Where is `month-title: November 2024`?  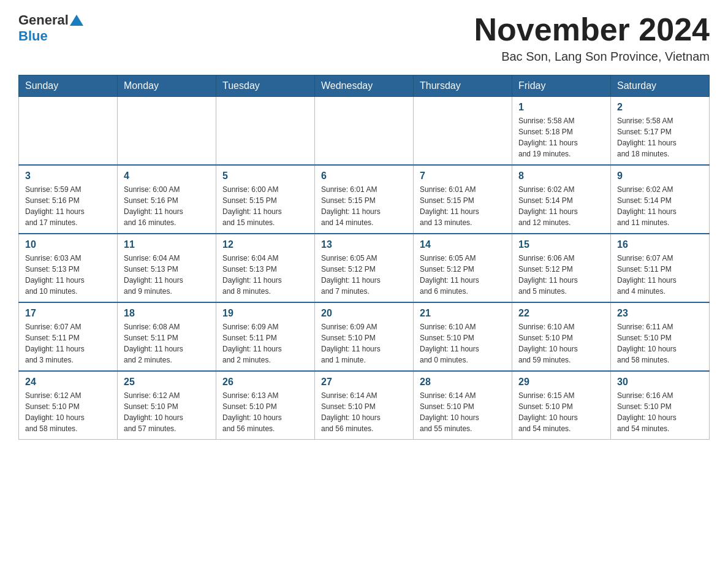 month-title: November 2024 is located at coordinates (592, 29).